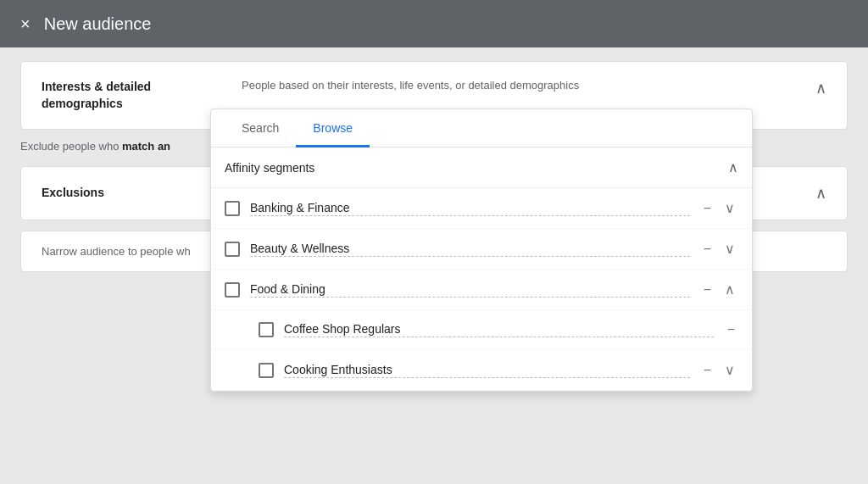 The image size is (868, 484). What do you see at coordinates (25, 24) in the screenshot?
I see `close-button: ×` at bounding box center [25, 24].